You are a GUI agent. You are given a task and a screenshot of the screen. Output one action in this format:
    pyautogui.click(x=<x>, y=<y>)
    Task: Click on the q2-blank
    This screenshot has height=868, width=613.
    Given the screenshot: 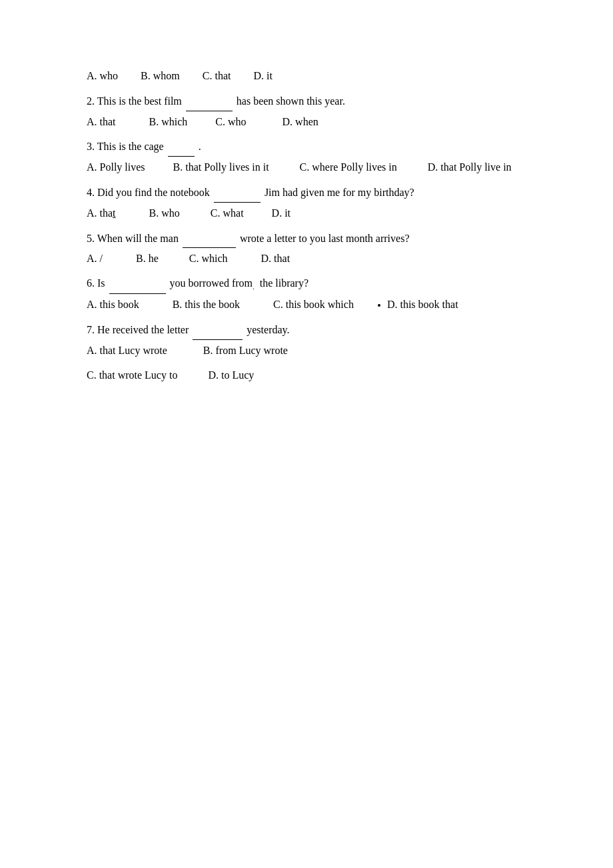 What is the action you would take?
    pyautogui.click(x=209, y=101)
    